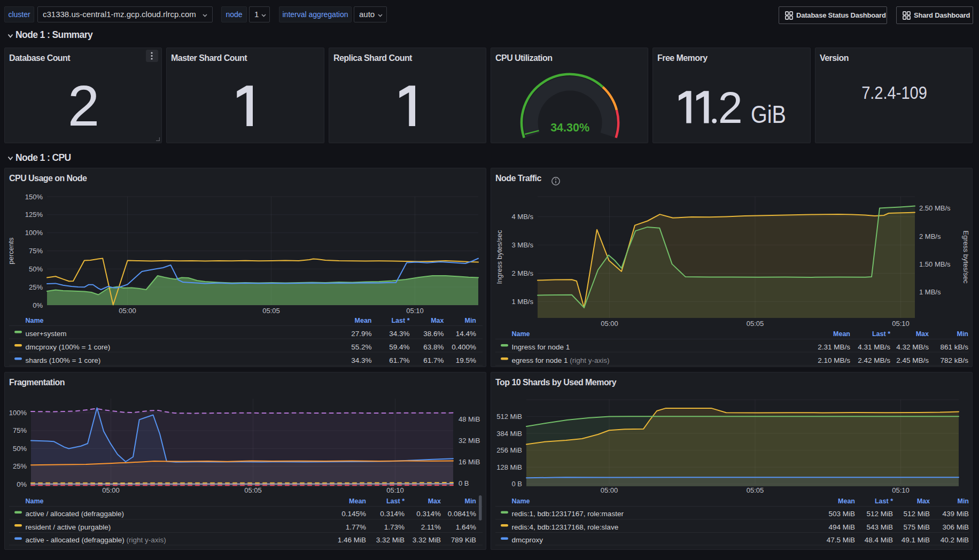  What do you see at coordinates (509, 467) in the screenshot?
I see `svg-text: 128 MiB` at bounding box center [509, 467].